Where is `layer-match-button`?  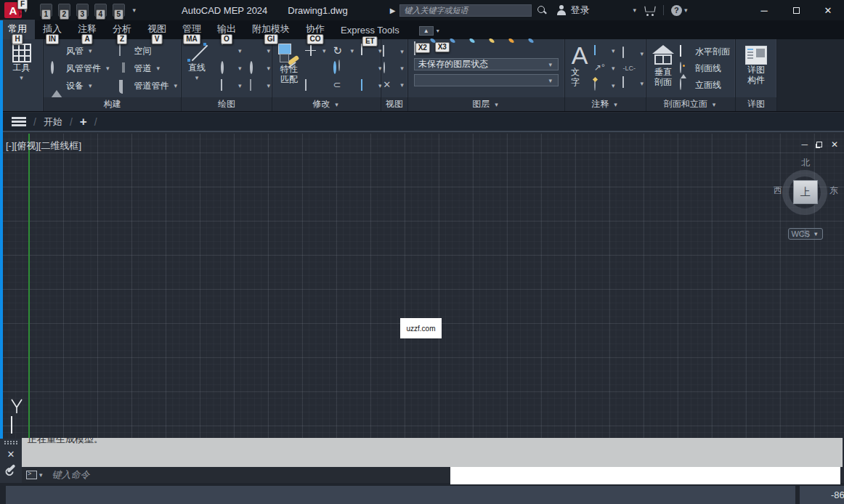 layer-match-button is located at coordinates (519, 48).